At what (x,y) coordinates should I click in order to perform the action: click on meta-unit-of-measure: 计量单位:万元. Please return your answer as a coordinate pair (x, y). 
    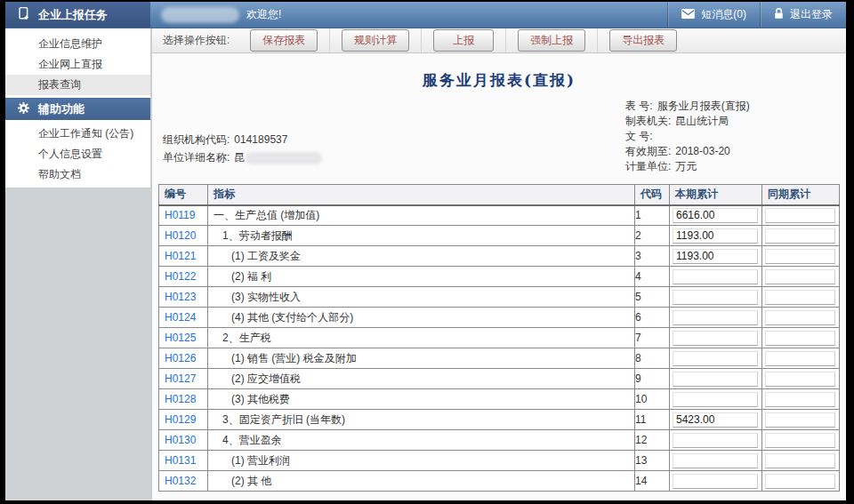
    Looking at the image, I should click on (688, 167).